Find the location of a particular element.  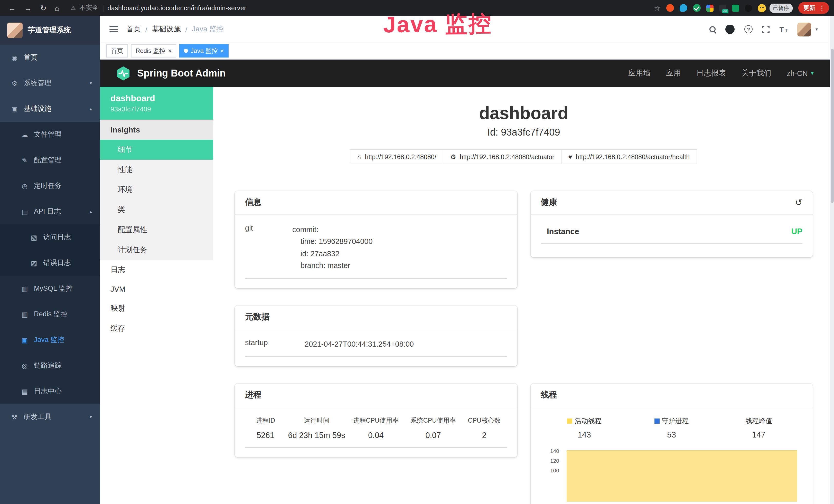

sba-menu-classes: 类 is located at coordinates (157, 210).